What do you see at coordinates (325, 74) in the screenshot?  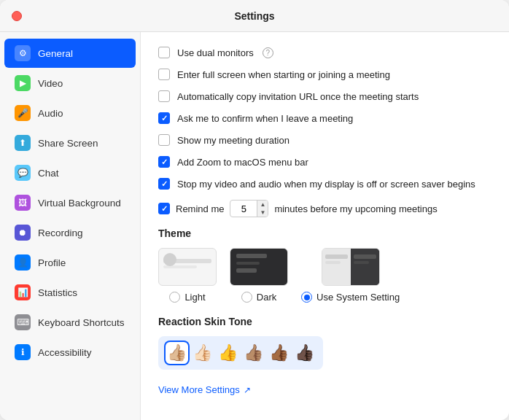 I see `checkbox-row-full-screen: Enter full screen when starting or joini…` at bounding box center [325, 74].